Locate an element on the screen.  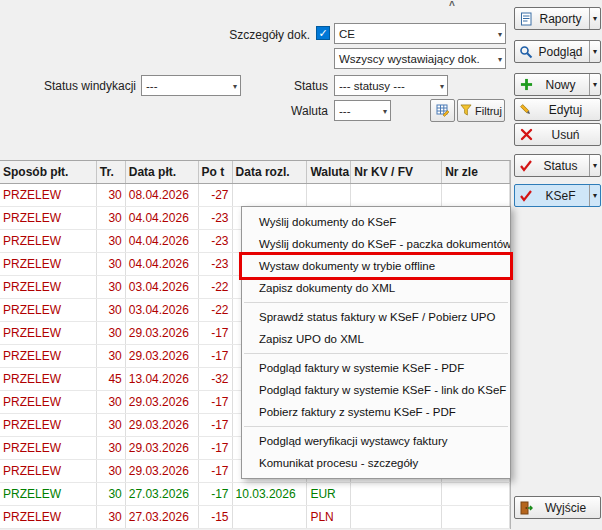
menu-item: Wyślij dokumenty do KSeF - paczka dokume… is located at coordinates (376, 244).